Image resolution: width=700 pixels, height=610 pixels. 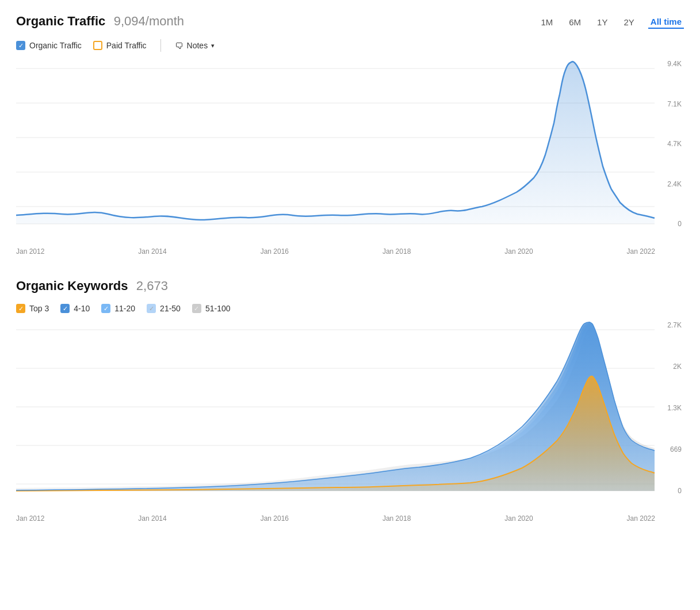 What do you see at coordinates (676, 449) in the screenshot?
I see `ky-label-669: 669` at bounding box center [676, 449].